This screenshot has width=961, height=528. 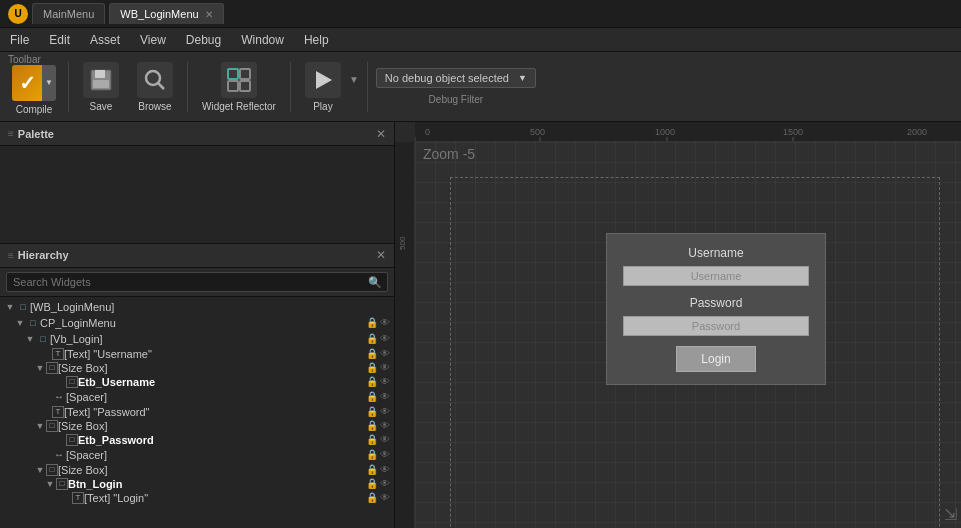 What do you see at coordinates (381, 134) in the screenshot?
I see `palette-close-icon: ✕` at bounding box center [381, 134].